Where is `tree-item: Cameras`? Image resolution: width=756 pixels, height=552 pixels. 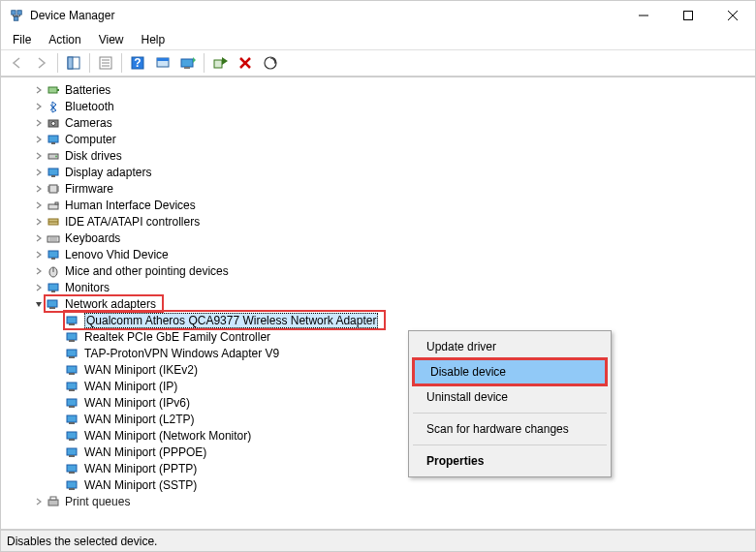 tree-item: Cameras is located at coordinates (394, 122).